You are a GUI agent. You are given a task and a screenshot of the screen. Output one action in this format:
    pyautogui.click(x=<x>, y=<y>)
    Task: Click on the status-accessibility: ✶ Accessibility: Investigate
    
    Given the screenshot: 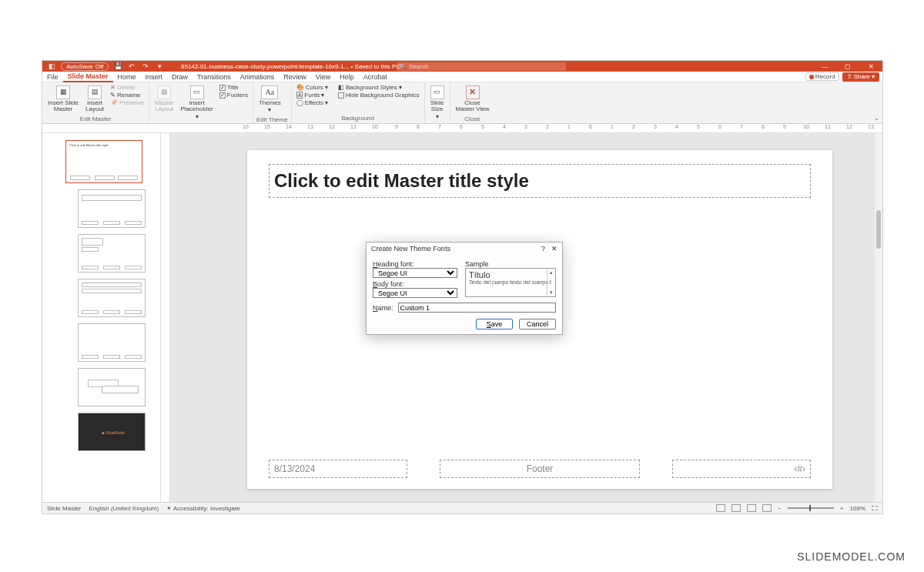 What is the action you would take?
    pyautogui.click(x=203, y=508)
    